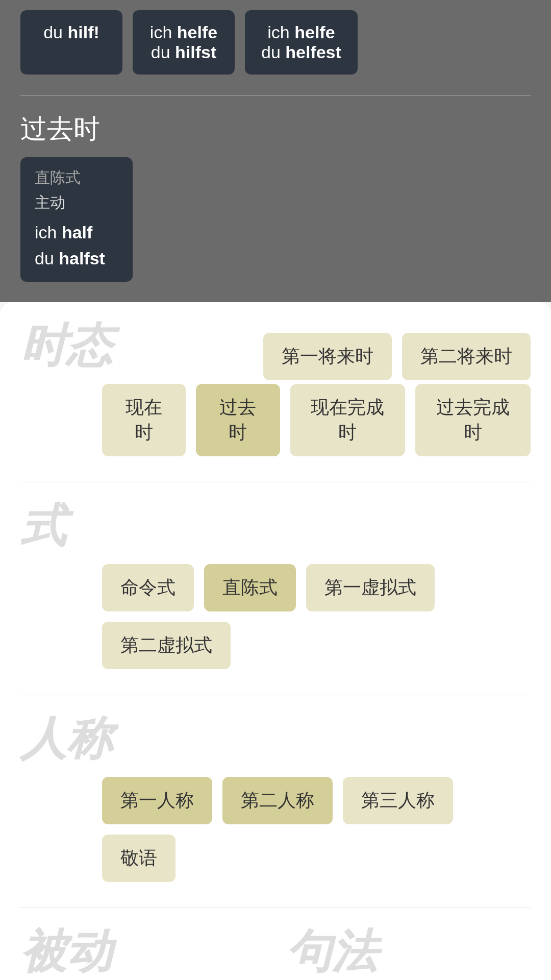 The height and width of the screenshot is (980, 551). What do you see at coordinates (276, 95) in the screenshot?
I see `top-divider` at bounding box center [276, 95].